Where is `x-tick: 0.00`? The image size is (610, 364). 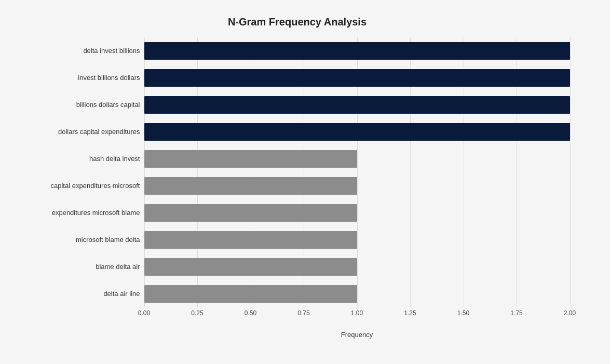
x-tick: 0.00 is located at coordinates (144, 313).